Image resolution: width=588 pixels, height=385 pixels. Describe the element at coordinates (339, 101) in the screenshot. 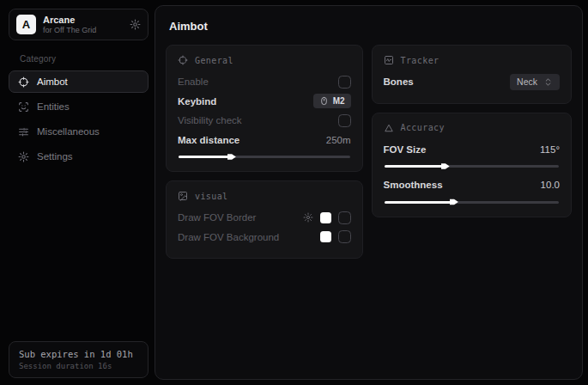

I see `keybind-value: M2` at that location.